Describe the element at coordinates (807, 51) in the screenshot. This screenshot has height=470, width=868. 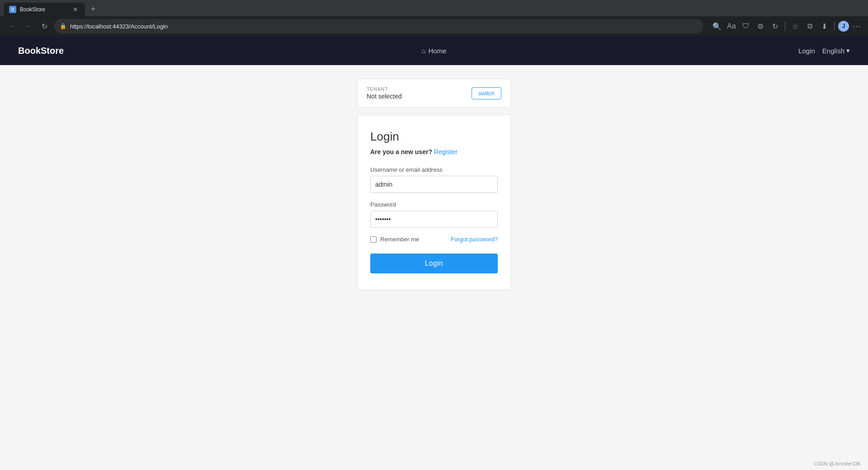
I see `nav-login-link: Login` at that location.